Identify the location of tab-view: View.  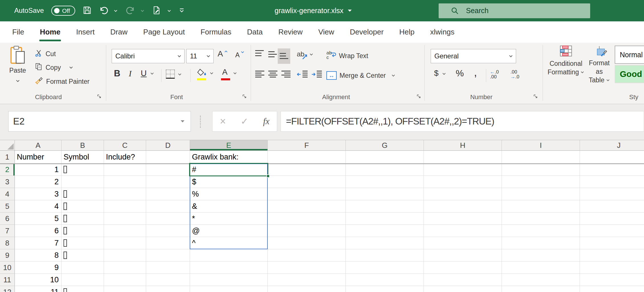
(326, 32).